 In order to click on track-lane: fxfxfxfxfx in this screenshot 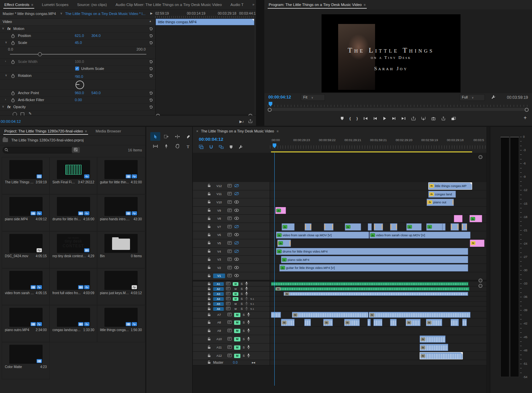, I will do `click(378, 322)`.